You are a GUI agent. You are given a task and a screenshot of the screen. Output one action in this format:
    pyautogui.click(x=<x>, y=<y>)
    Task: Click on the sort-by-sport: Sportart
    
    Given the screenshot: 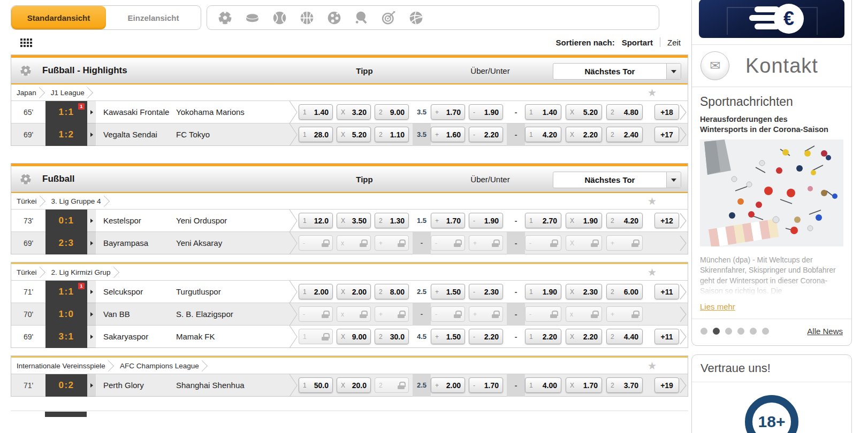 What is the action you would take?
    pyautogui.click(x=637, y=43)
    